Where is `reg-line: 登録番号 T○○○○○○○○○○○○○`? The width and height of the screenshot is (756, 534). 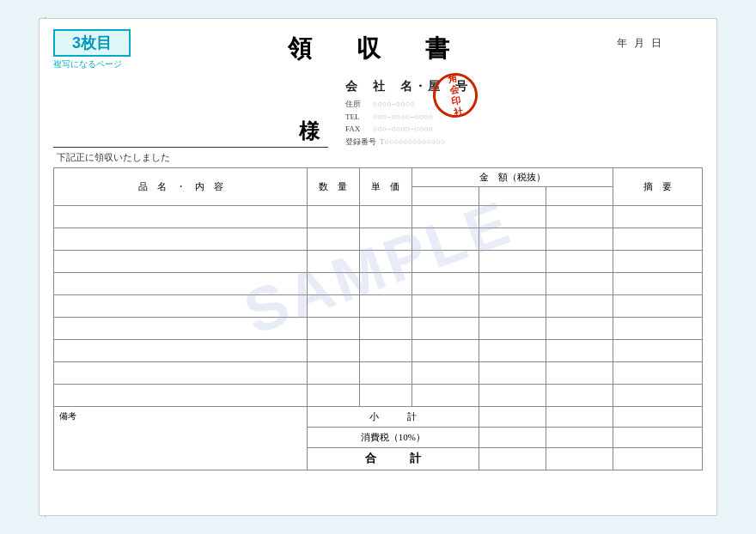 reg-line: 登録番号 T○○○○○○○○○○○○○ is located at coordinates (407, 142).